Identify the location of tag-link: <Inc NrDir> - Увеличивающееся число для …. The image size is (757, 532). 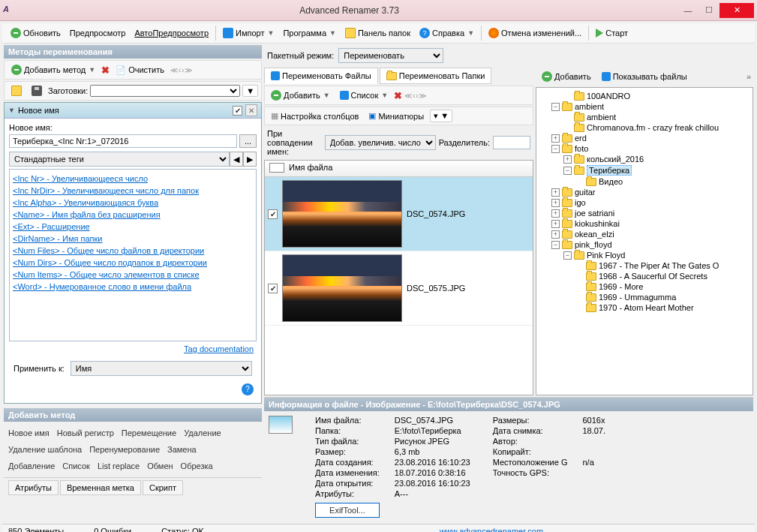
(133, 191).